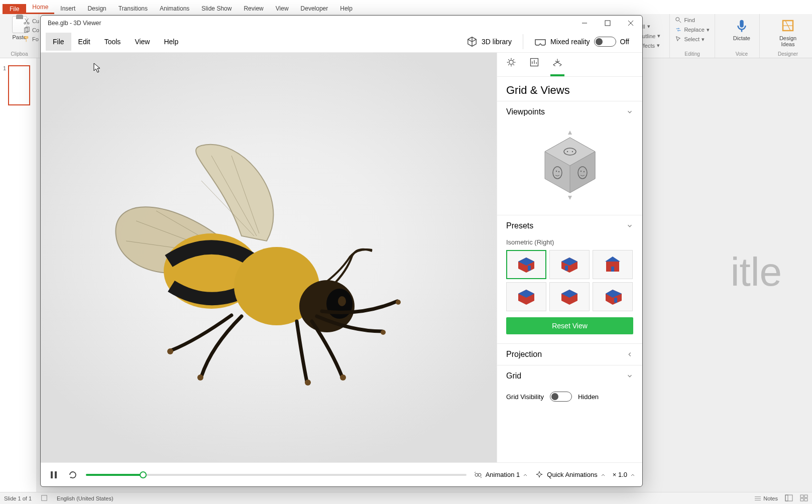  What do you see at coordinates (534, 65) in the screenshot?
I see `side-tab-stats` at bounding box center [534, 65].